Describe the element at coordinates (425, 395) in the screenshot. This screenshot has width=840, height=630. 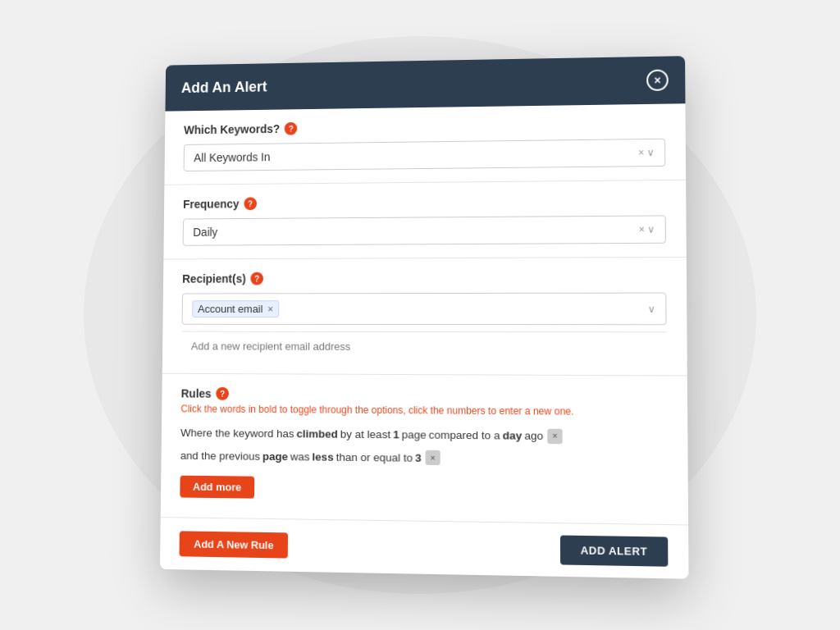
I see `rules-label: Rules ?` at that location.